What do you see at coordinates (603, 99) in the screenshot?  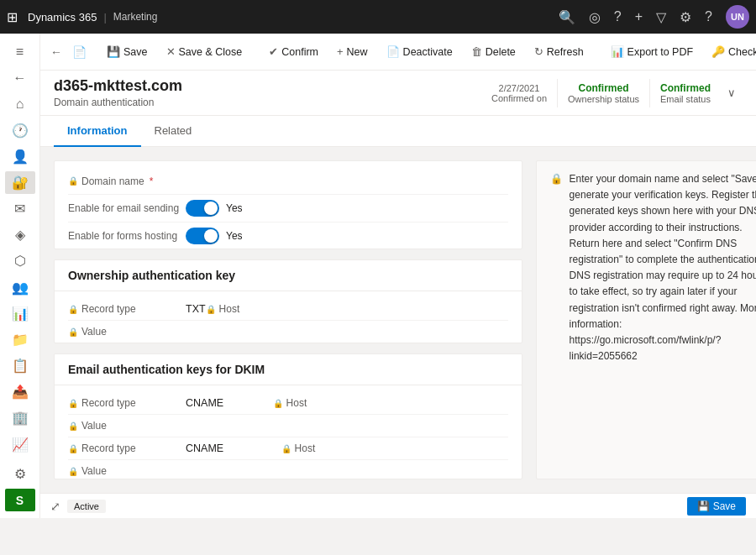 I see `ownership-status-label: Ownership status` at bounding box center [603, 99].